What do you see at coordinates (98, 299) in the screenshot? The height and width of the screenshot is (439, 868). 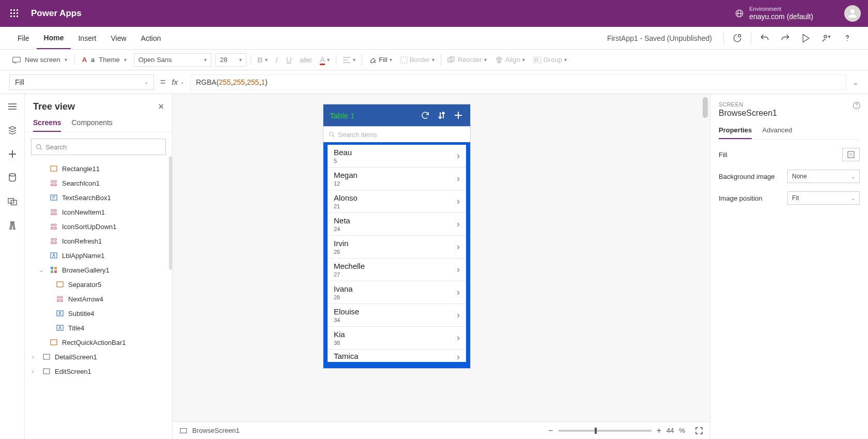 I see `tree-item: NextArrow4` at bounding box center [98, 299].